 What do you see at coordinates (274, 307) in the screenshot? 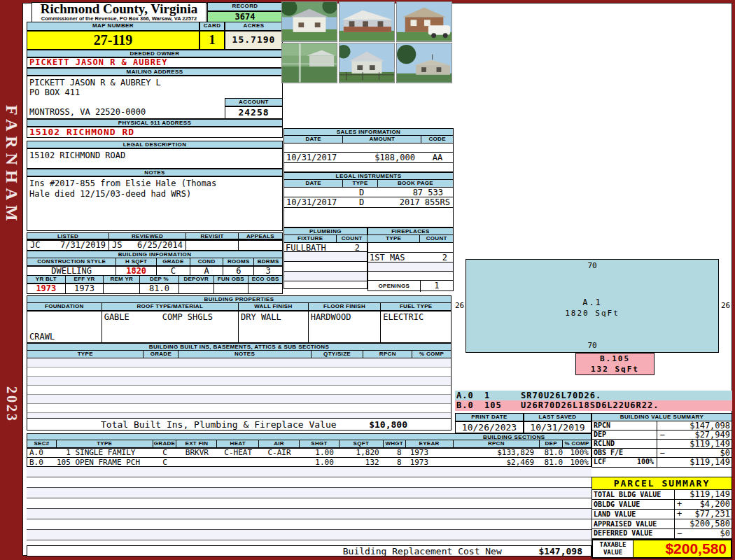
I see `col-wall-finish: WALL FINISH` at bounding box center [274, 307].